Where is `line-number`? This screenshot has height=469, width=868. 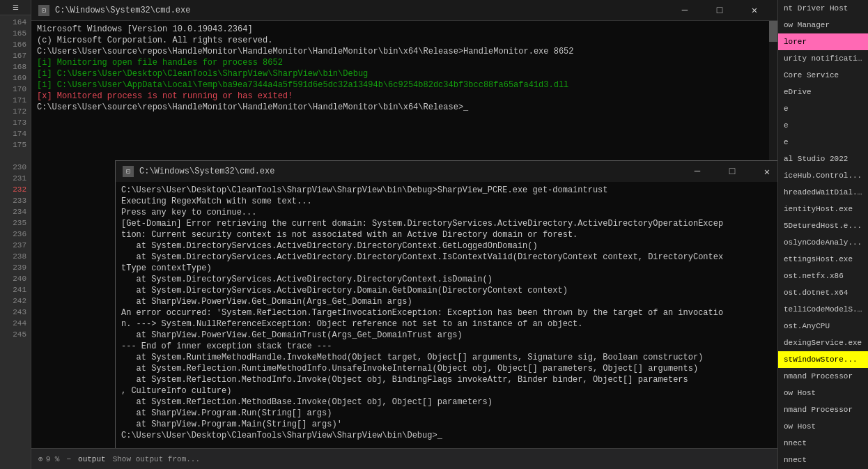
line-number is located at coordinates (15, 156).